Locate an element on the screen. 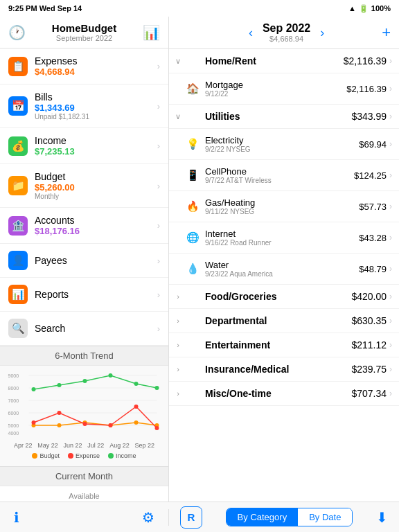 The width and height of the screenshot is (399, 532). nav-label-search: Search is located at coordinates (96, 328).